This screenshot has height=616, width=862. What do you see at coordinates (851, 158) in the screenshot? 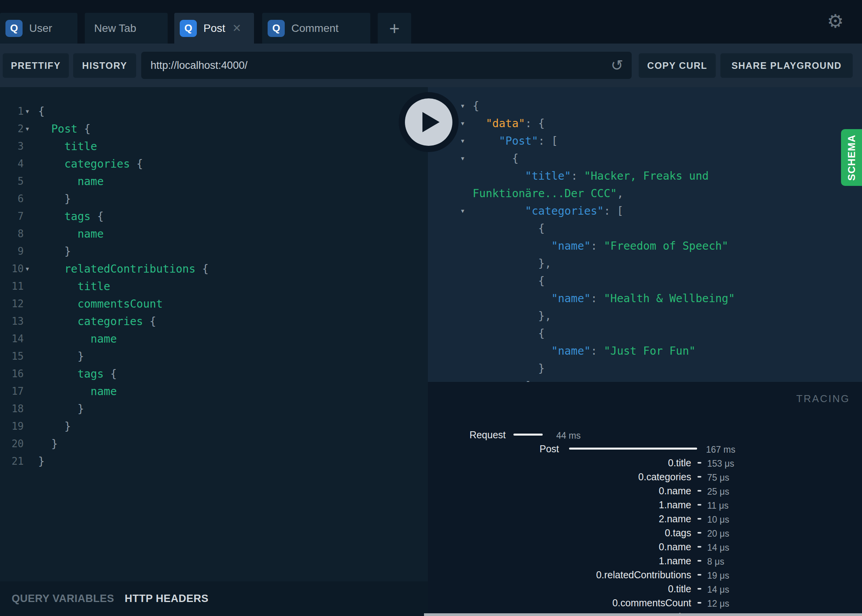
I see `schema-tab: SCHEMA` at bounding box center [851, 158].